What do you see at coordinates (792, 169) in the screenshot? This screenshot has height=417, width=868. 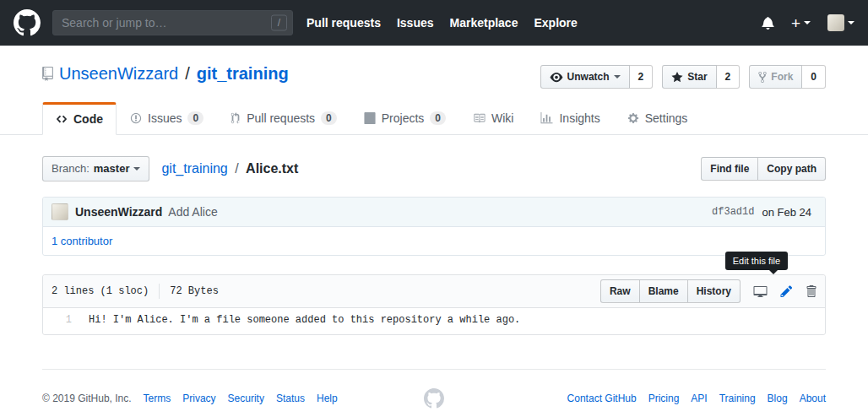 I see `copy-path-button: Copy path` at bounding box center [792, 169].